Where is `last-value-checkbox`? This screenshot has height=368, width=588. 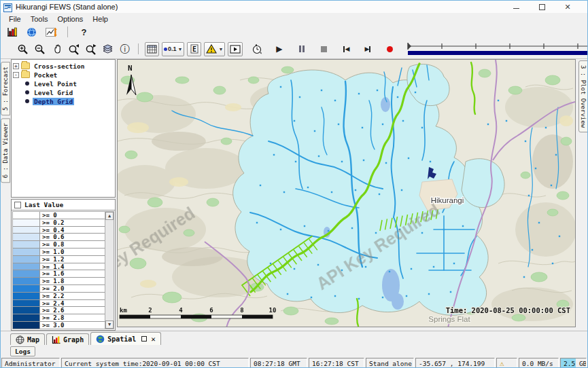 last-value-checkbox is located at coordinates (18, 205).